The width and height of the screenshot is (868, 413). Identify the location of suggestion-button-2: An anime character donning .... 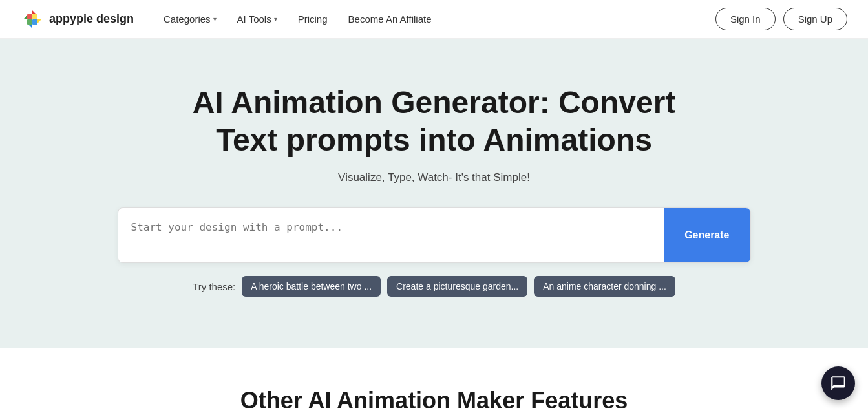
(605, 286).